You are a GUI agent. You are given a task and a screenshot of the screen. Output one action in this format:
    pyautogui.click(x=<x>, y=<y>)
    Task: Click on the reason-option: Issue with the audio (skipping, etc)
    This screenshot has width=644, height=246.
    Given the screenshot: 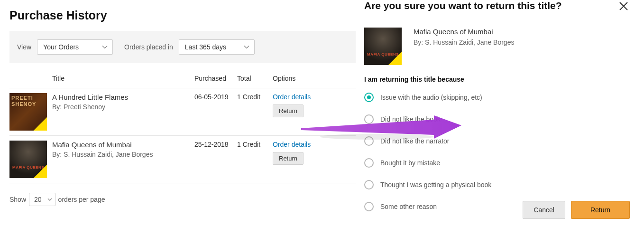 What is the action you would take?
    pyautogui.click(x=499, y=97)
    